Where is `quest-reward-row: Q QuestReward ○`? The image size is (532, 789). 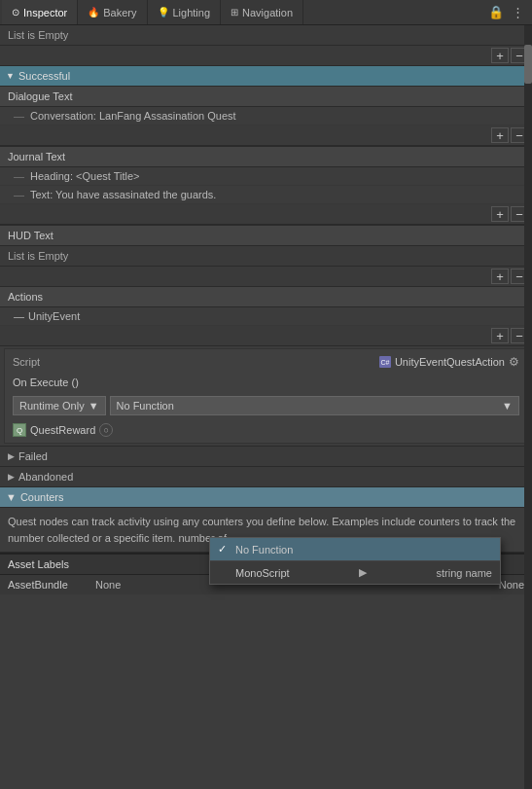 quest-reward-row: Q QuestReward ○ is located at coordinates (266, 430).